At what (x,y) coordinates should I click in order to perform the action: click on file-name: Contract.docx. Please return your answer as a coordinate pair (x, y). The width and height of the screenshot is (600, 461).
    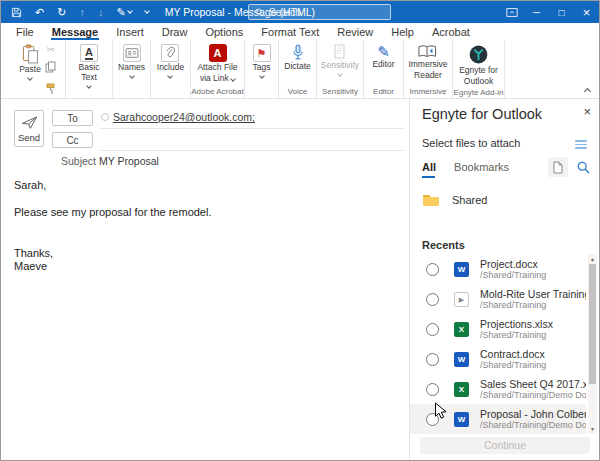
    Looking at the image, I should click on (513, 354).